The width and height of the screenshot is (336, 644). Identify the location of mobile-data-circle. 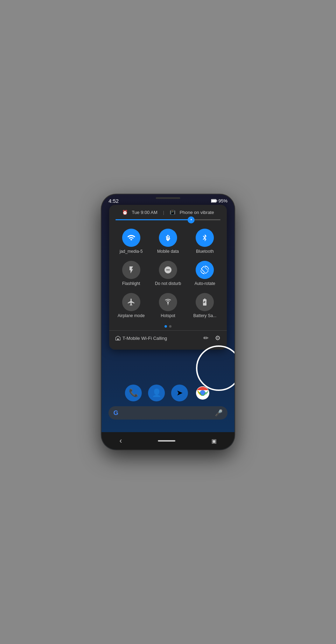
(168, 238).